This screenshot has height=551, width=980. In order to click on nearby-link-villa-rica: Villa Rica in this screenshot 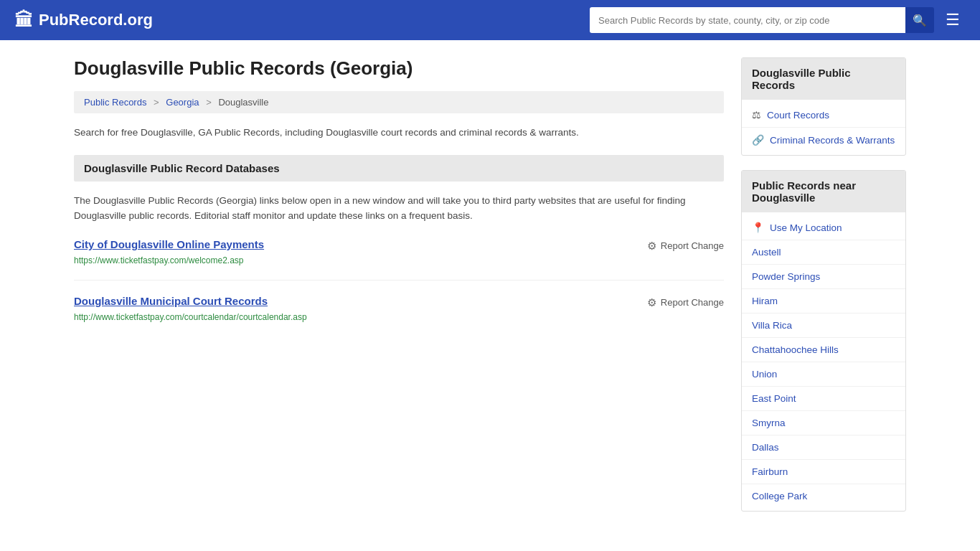, I will do `click(824, 326)`.